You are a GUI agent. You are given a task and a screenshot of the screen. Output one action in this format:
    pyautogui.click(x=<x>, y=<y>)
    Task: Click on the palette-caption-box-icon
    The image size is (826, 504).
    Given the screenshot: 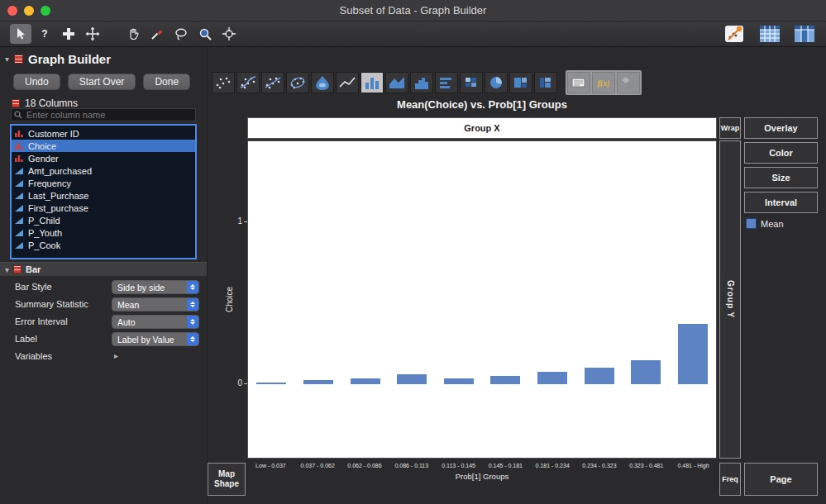 What is the action you would take?
    pyautogui.click(x=579, y=83)
    